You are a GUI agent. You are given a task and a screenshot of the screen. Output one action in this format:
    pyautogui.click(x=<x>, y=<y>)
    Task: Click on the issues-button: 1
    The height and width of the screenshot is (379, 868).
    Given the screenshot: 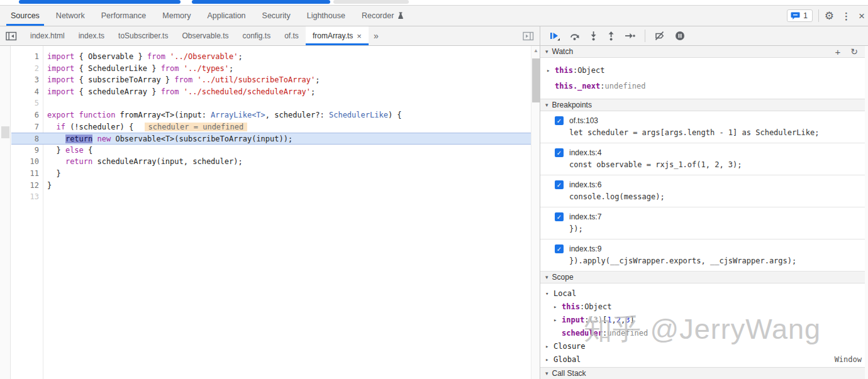 What is the action you would take?
    pyautogui.click(x=800, y=16)
    